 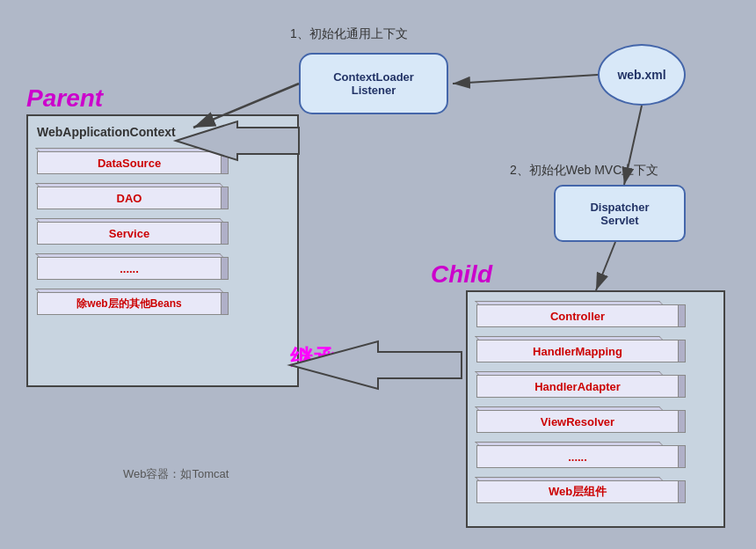 What do you see at coordinates (129, 198) in the screenshot?
I see `dao-label: DAO` at bounding box center [129, 198].